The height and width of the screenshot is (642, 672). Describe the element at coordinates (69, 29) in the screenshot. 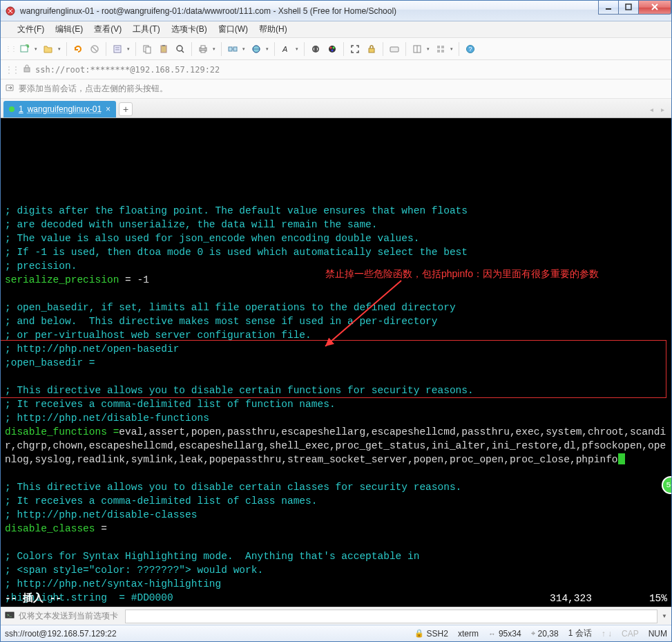

I see `menu-edit: 编辑(E)` at that location.